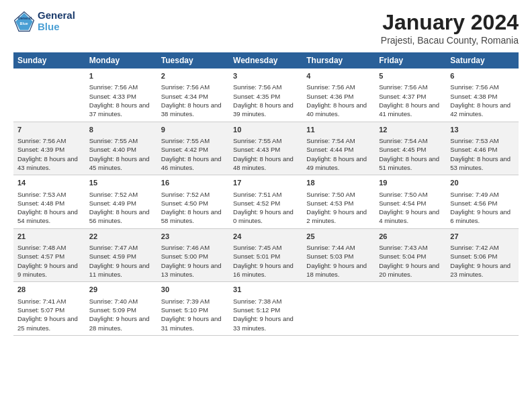  Describe the element at coordinates (410, 183) in the screenshot. I see `day-number: 19` at that location.